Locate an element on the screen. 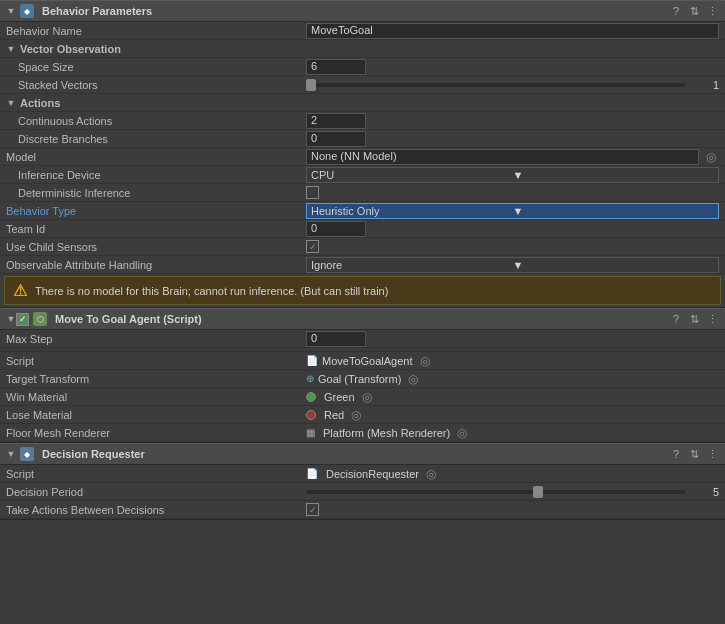  dr-script-value: DecisionRequester is located at coordinates (372, 474).